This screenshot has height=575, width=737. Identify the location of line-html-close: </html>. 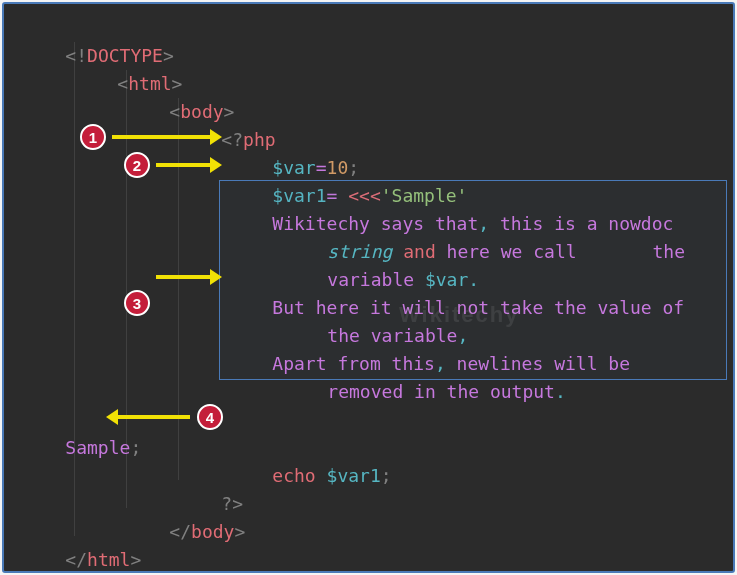
(82, 546).